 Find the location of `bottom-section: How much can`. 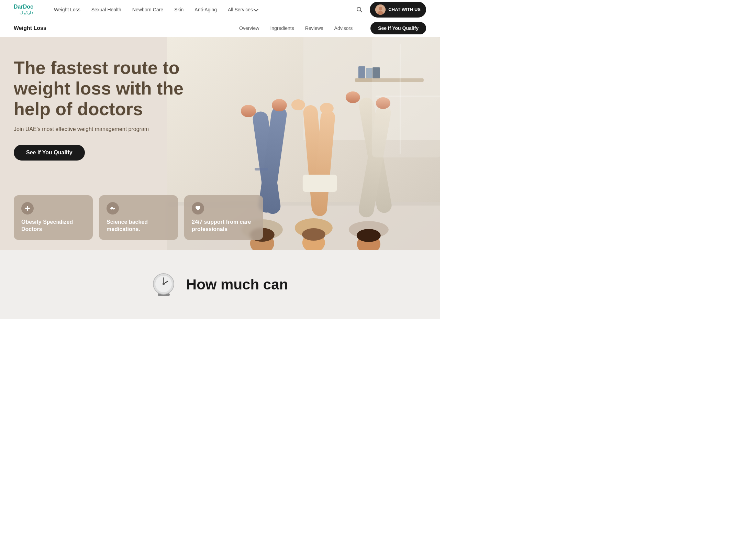

bottom-section: How much can is located at coordinates (220, 285).